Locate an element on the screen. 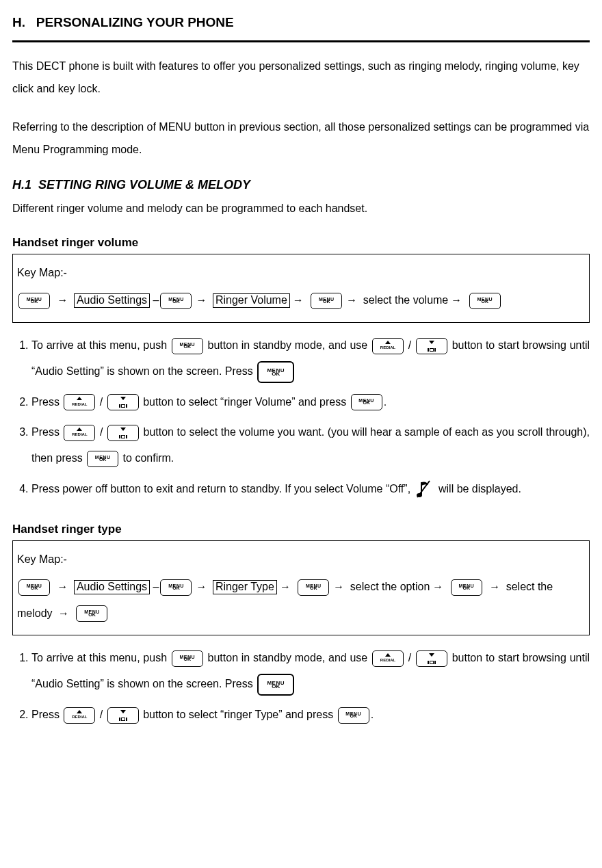 The width and height of the screenshot is (602, 868). list-item: Press / button to select the volume you … is located at coordinates (311, 446).